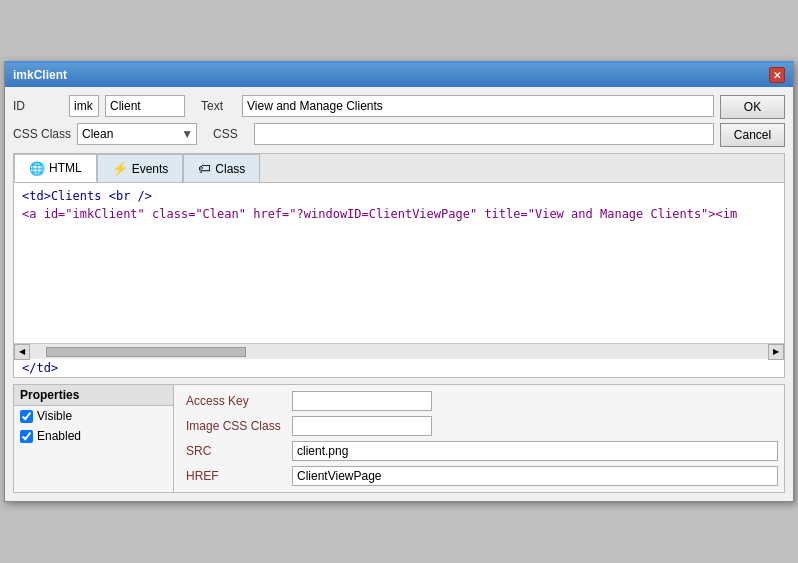 This screenshot has width=798, height=563. What do you see at coordinates (752, 135) in the screenshot?
I see `cancel-button: Cancel` at bounding box center [752, 135].